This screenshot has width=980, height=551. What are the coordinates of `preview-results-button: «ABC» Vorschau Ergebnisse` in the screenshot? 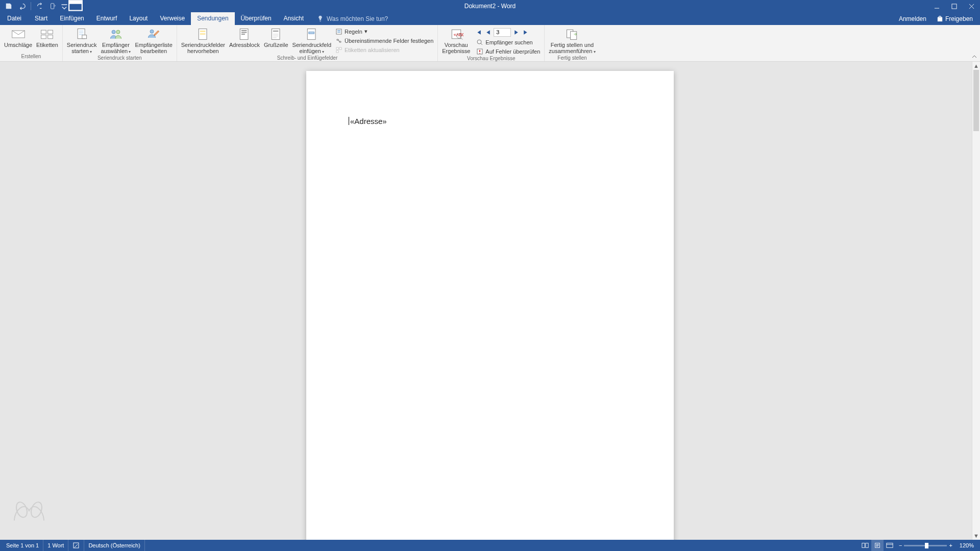 It's located at (456, 40).